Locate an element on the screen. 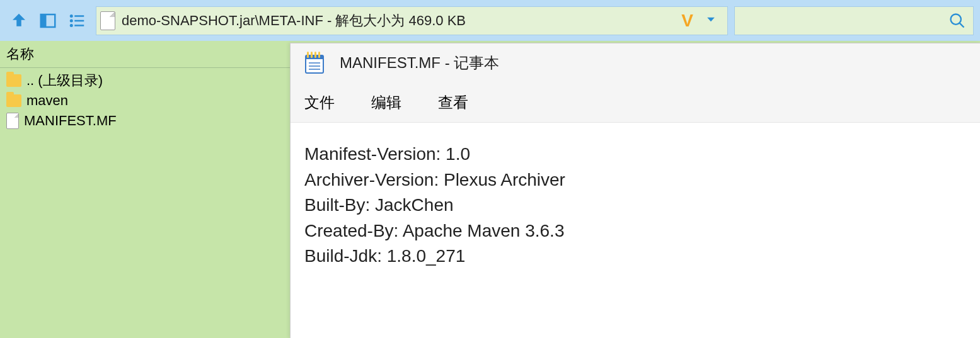  notepad-titlebar: MANIFEST.MF - 记事本 is located at coordinates (635, 63).